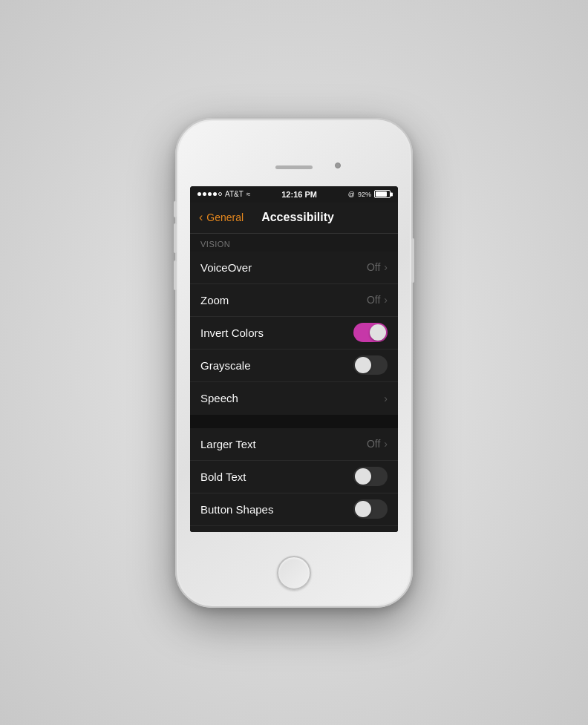  Describe the element at coordinates (175, 238) in the screenshot. I see `volume-up-button` at that location.